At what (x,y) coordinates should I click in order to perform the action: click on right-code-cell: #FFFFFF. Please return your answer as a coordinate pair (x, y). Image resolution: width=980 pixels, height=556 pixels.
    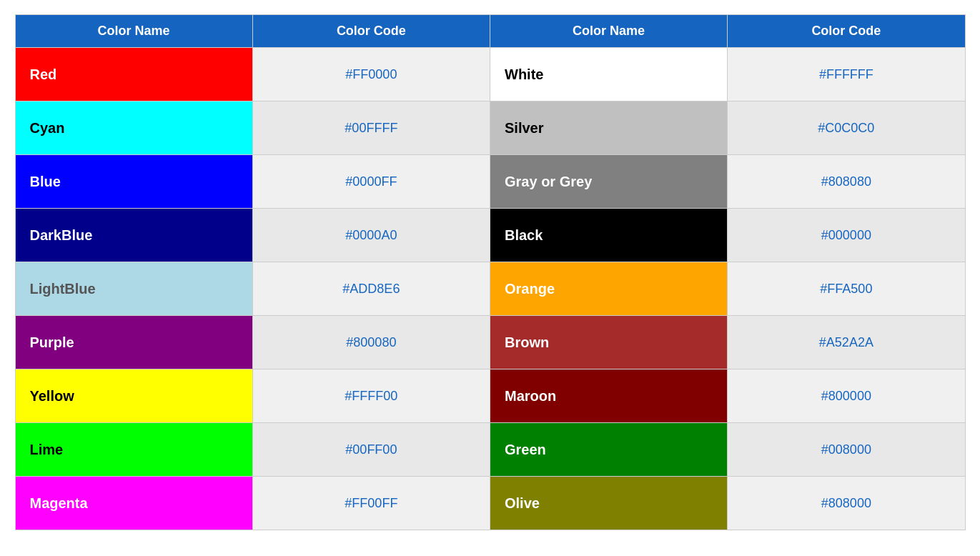
    Looking at the image, I should click on (846, 74).